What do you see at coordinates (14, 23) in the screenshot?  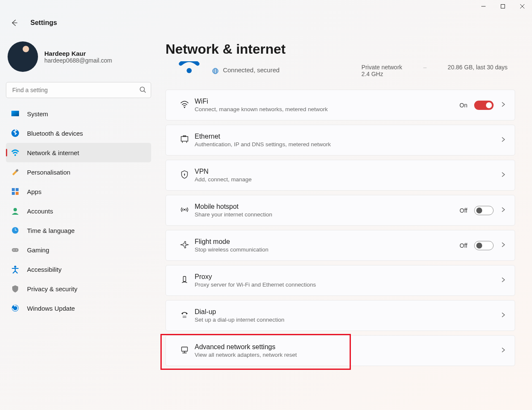 I see `back-button` at bounding box center [14, 23].